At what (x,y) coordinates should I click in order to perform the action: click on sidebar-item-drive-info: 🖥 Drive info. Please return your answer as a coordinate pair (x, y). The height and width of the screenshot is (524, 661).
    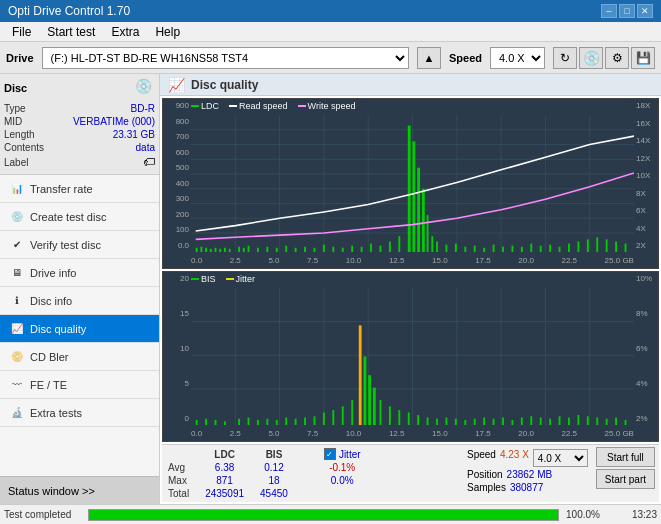
    Looking at the image, I should click on (80, 273).